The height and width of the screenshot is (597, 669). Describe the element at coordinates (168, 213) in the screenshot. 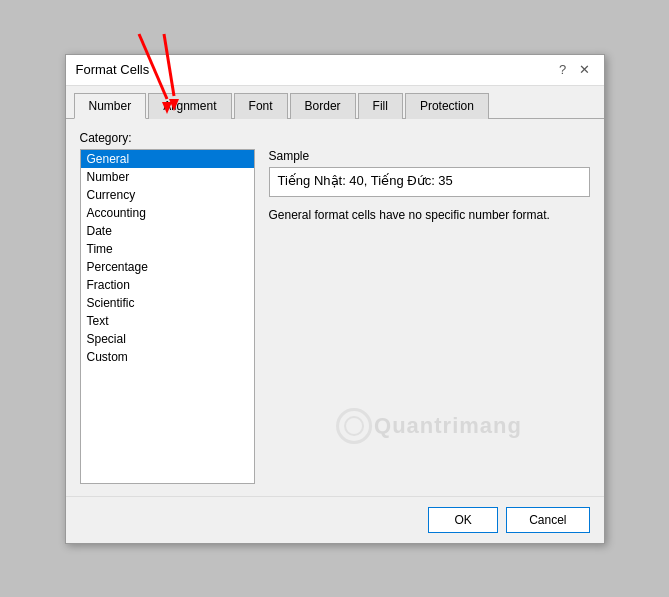

I see `category-item-accounting: Accounting` at that location.